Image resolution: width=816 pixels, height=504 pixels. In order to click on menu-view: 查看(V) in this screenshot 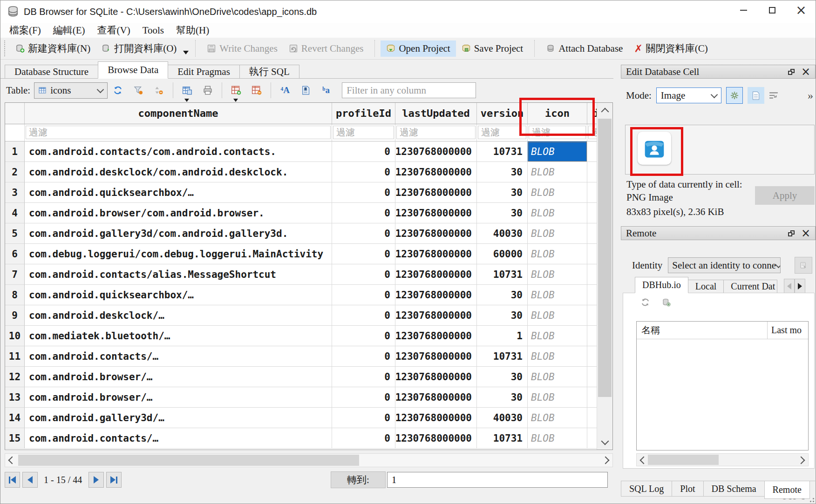, I will do `click(114, 30)`.